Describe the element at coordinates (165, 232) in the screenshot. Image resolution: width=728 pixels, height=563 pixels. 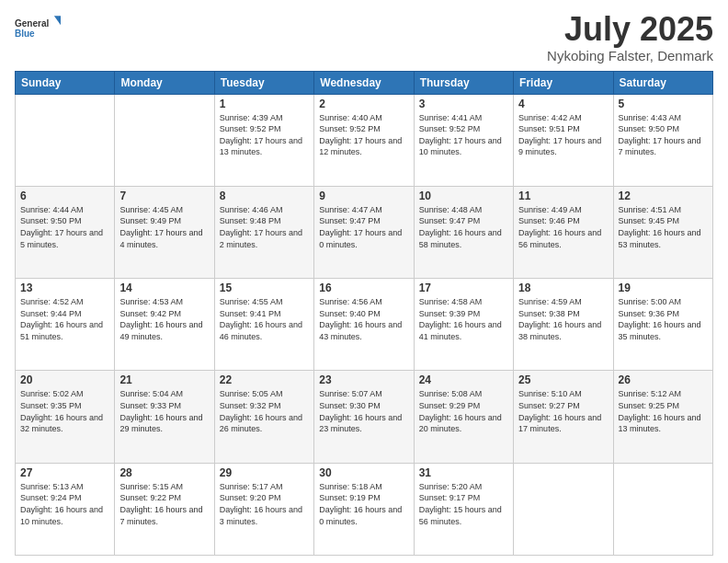
I see `calendar-cell: 7Sunrise: 4:45 AM Sunset: 9:49 PM Daylig…` at that location.